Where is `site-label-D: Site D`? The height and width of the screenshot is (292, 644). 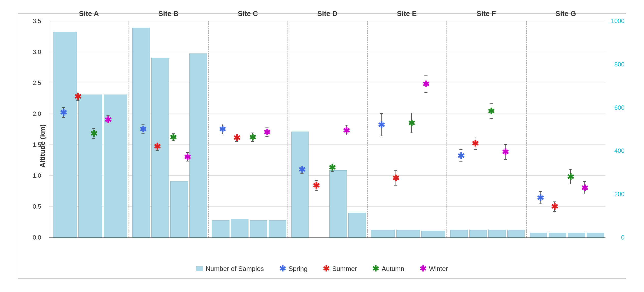 site-label-D: Site D is located at coordinates (327, 14).